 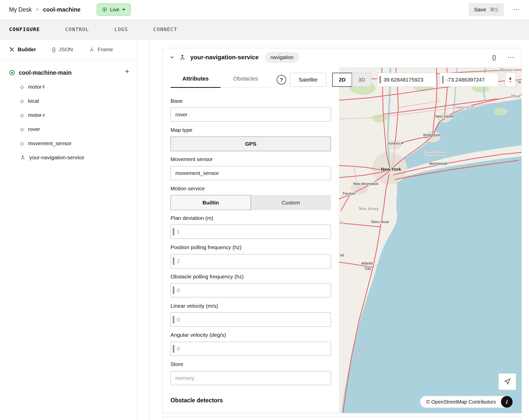 What do you see at coordinates (380, 222) in the screenshot?
I see `map-label-toms-river: Toms River` at bounding box center [380, 222].